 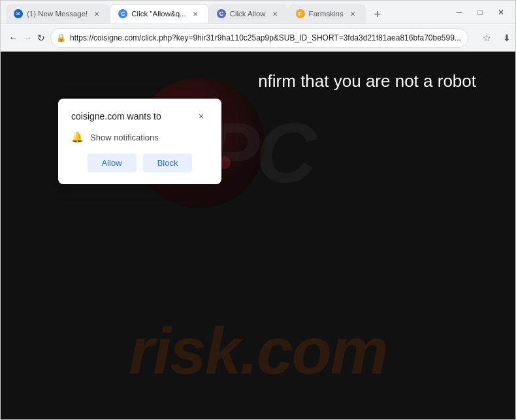 I want to click on tab4-close: ✕, so click(x=353, y=14).